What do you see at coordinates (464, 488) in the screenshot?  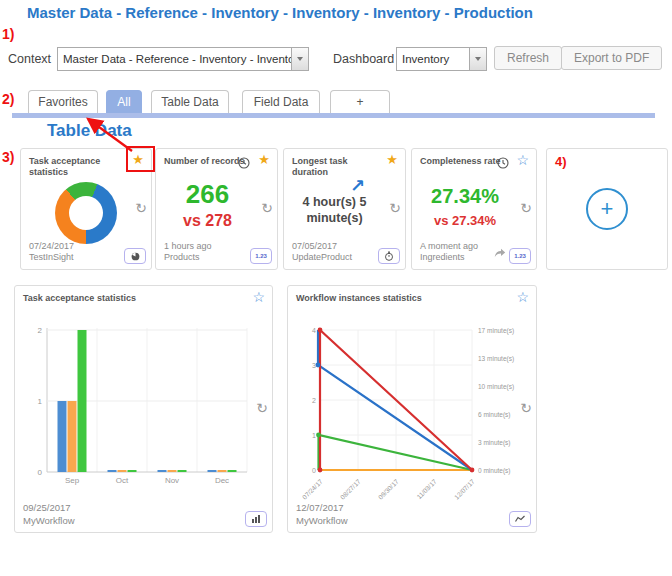 I see `svg-text: 12/07/17` at bounding box center [464, 488].